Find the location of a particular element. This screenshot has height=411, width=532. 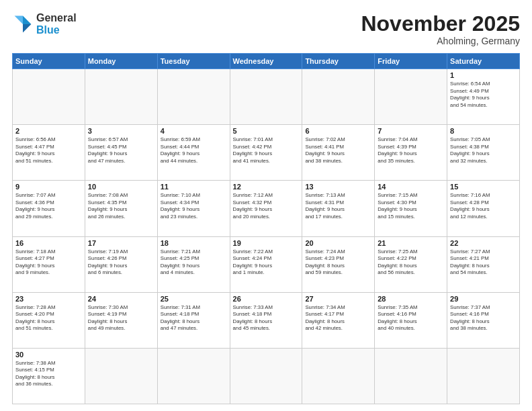

calendar-cell: 3Sunrise: 6:57 AM Sunset: 4:45 PM Daylig… is located at coordinates (121, 153).